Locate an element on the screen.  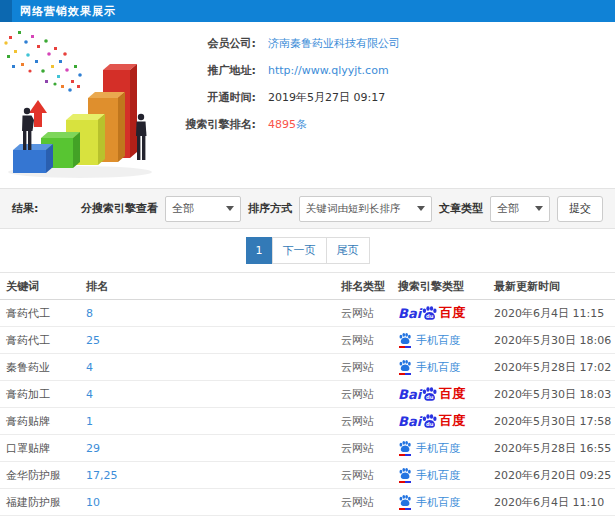
rank-count-unit: 条 is located at coordinates (302, 124).